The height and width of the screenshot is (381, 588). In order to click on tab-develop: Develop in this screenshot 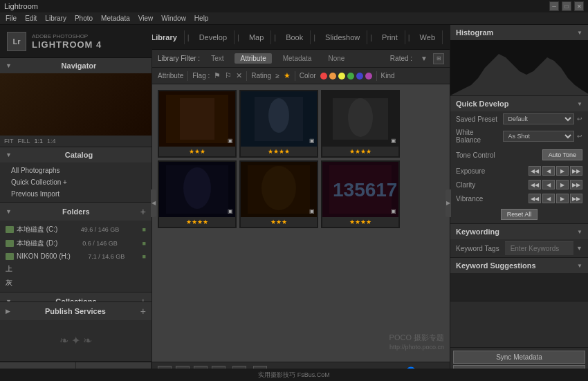, I will do `click(213, 37)`.